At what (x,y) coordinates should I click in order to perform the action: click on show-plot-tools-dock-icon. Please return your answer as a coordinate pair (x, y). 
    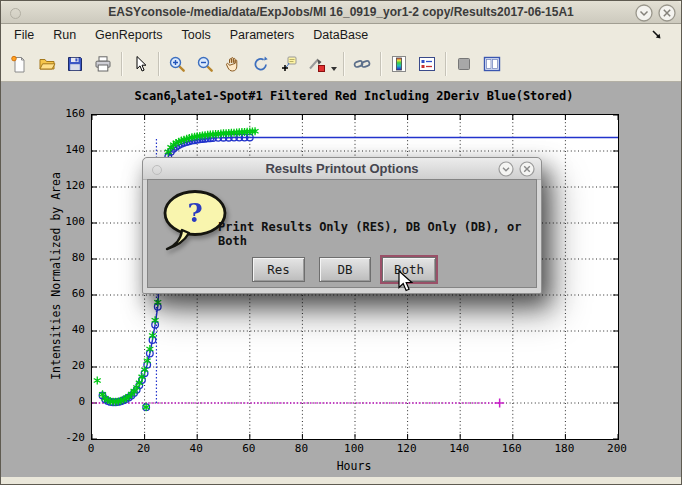
    Looking at the image, I should click on (492, 64).